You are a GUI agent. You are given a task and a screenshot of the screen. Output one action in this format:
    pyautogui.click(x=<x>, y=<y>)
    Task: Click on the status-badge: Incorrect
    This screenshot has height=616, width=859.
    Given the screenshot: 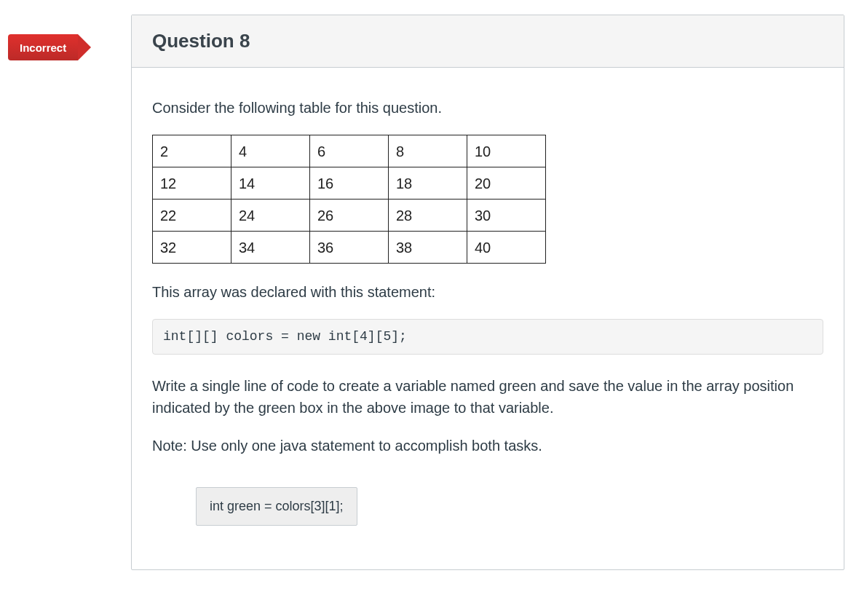 What is the action you would take?
    pyautogui.click(x=50, y=47)
    